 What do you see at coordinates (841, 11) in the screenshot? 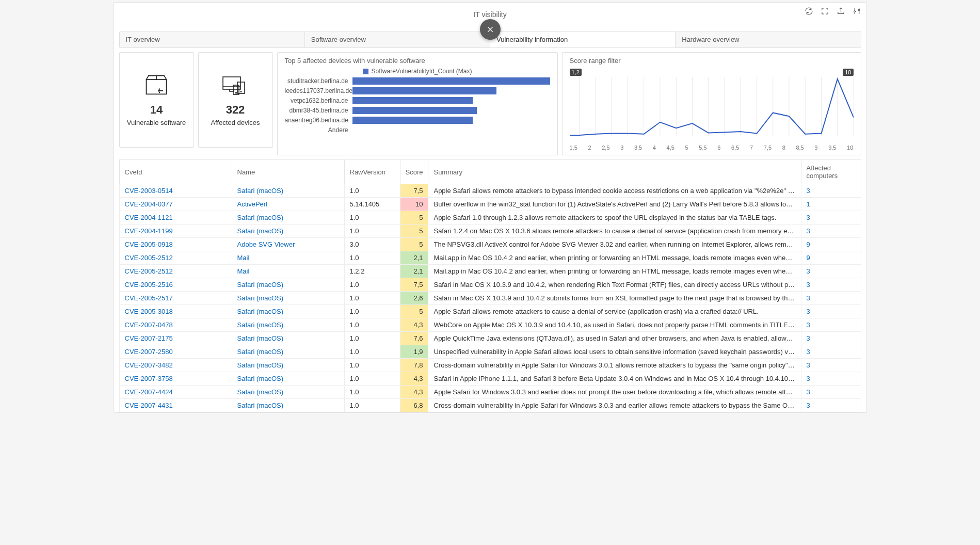
I see `export-icon` at bounding box center [841, 11].